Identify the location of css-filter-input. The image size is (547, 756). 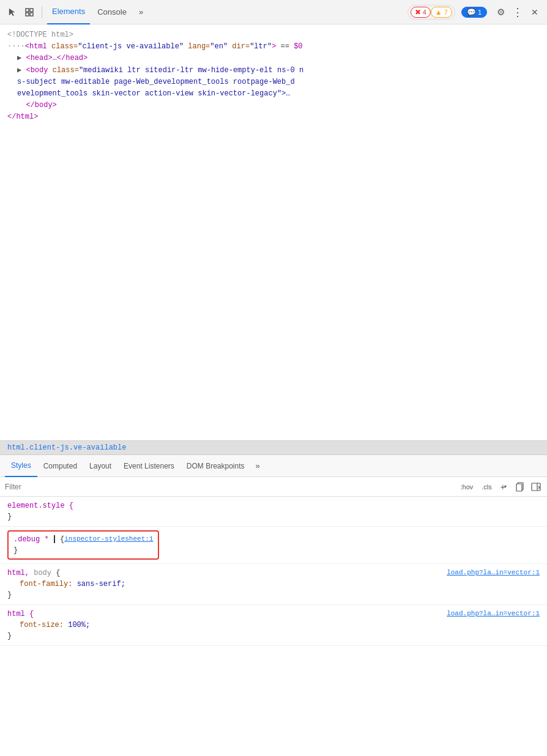
(229, 487).